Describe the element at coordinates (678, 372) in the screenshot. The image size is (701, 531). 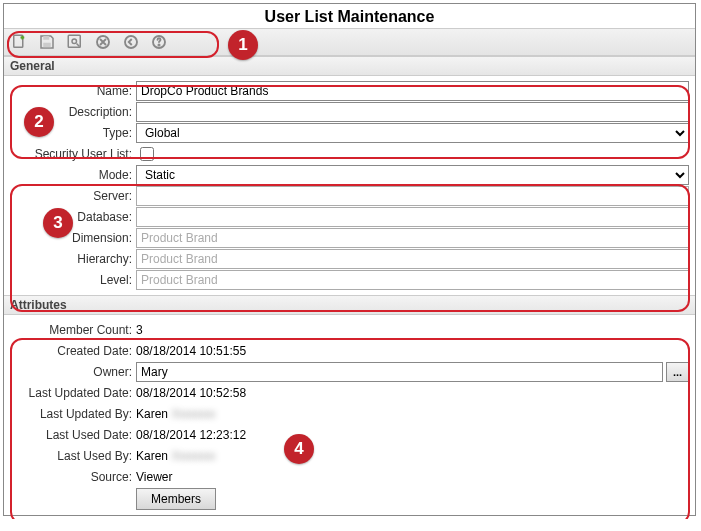
I see `owner-browse-button: ...` at that location.